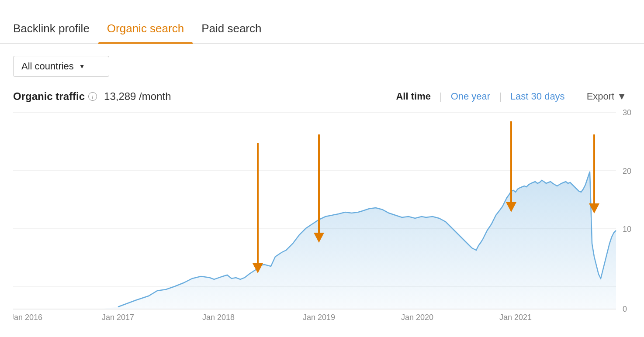 The image size is (644, 337). I want to click on traffic-label: Organic traffic i, so click(55, 96).